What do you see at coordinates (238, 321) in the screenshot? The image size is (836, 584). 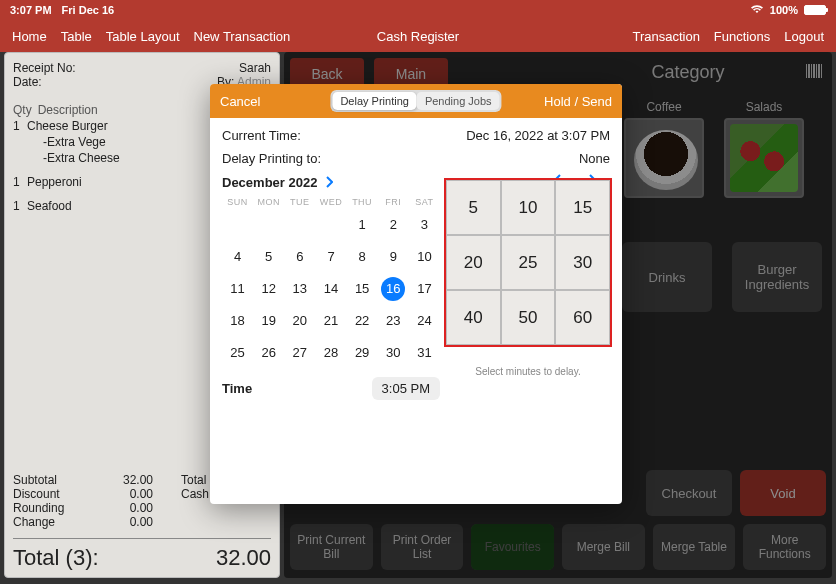 I see `calendar-day: 18` at bounding box center [238, 321].